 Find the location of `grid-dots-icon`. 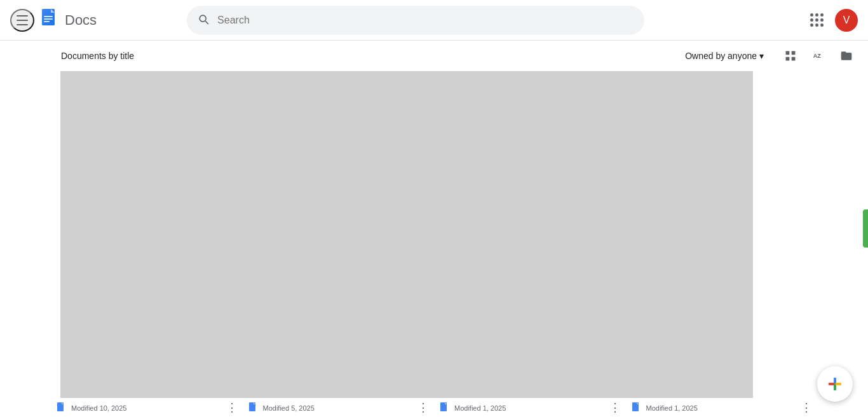

grid-dots-icon is located at coordinates (817, 20).